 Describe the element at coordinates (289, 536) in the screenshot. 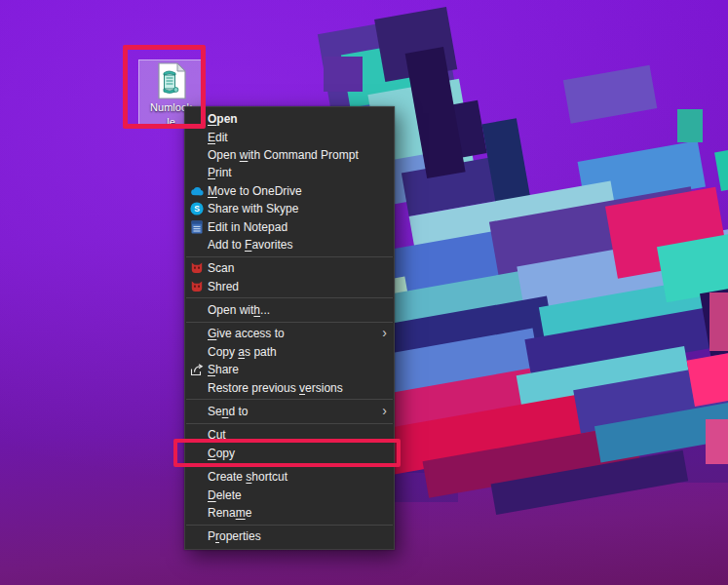

I see `menu-item-properties: Properties` at that location.